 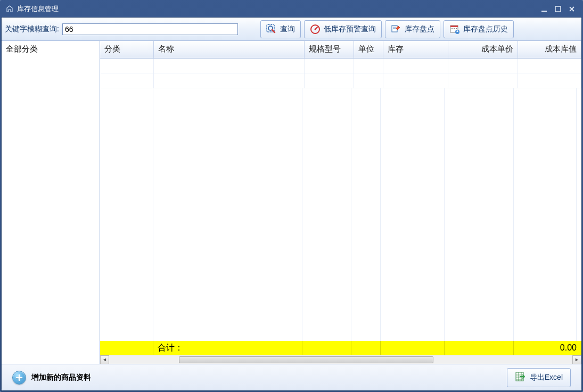 I want to click on summary-unit, so click(x=366, y=348).